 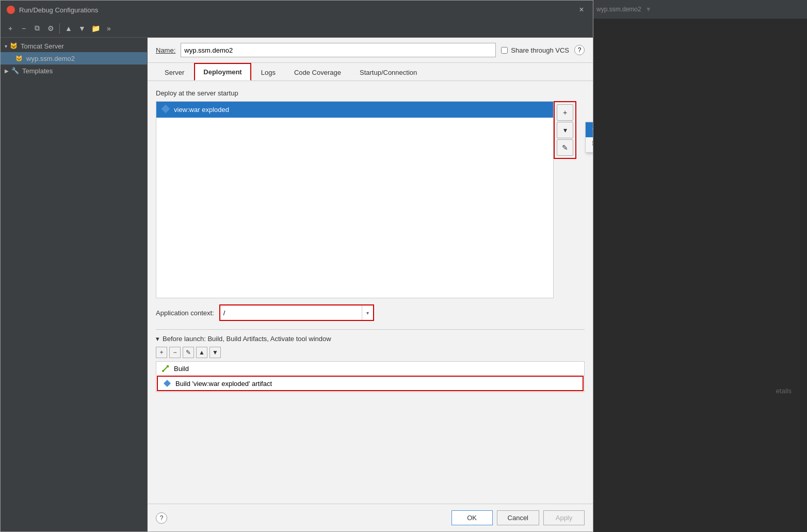 I want to click on app-context-label: Application context:, so click(x=185, y=313).